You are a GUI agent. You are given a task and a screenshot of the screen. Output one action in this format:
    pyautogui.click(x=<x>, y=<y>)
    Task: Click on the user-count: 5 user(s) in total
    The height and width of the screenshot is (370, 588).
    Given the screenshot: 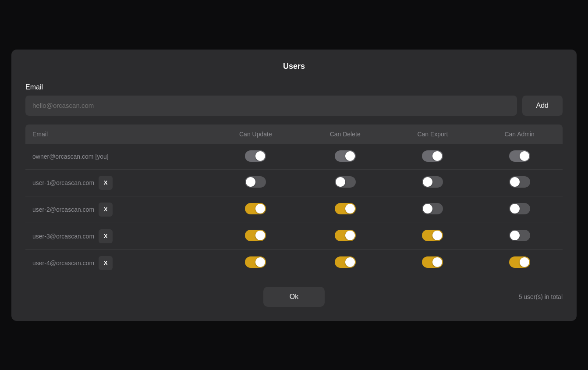 What is the action you would take?
    pyautogui.click(x=541, y=297)
    